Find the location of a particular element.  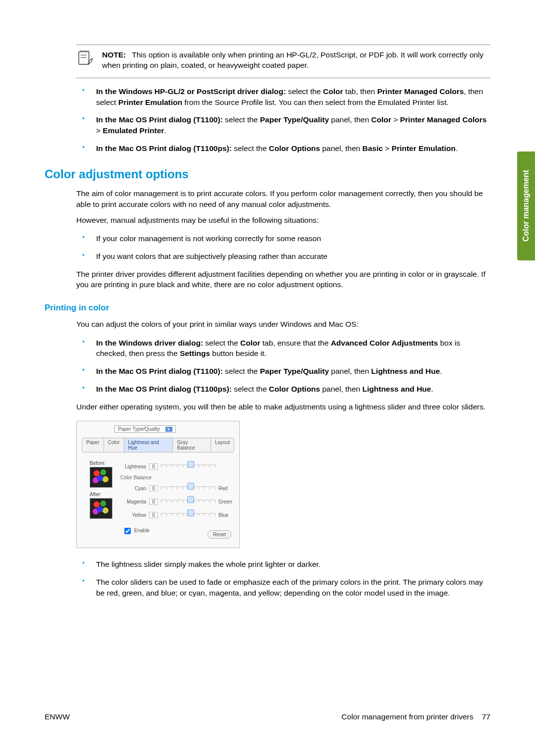

tab-color: Color is located at coordinates (114, 445).